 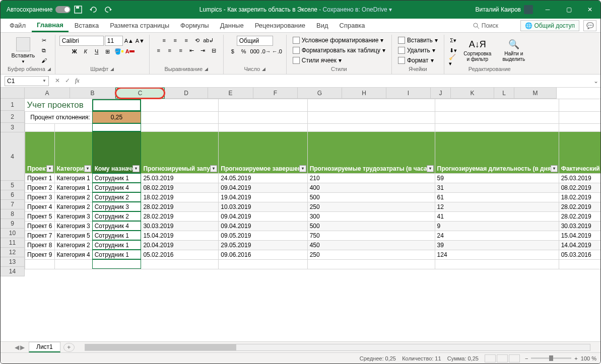 I want to click on filter-icon: ▾, so click(x=88, y=169).